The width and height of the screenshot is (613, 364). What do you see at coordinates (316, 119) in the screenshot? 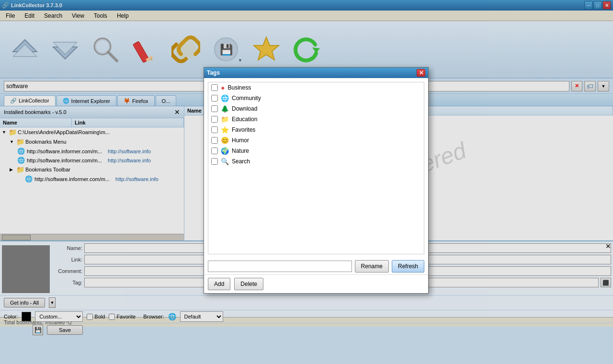
I see `tag-row-education: 📁 Education` at bounding box center [316, 119].